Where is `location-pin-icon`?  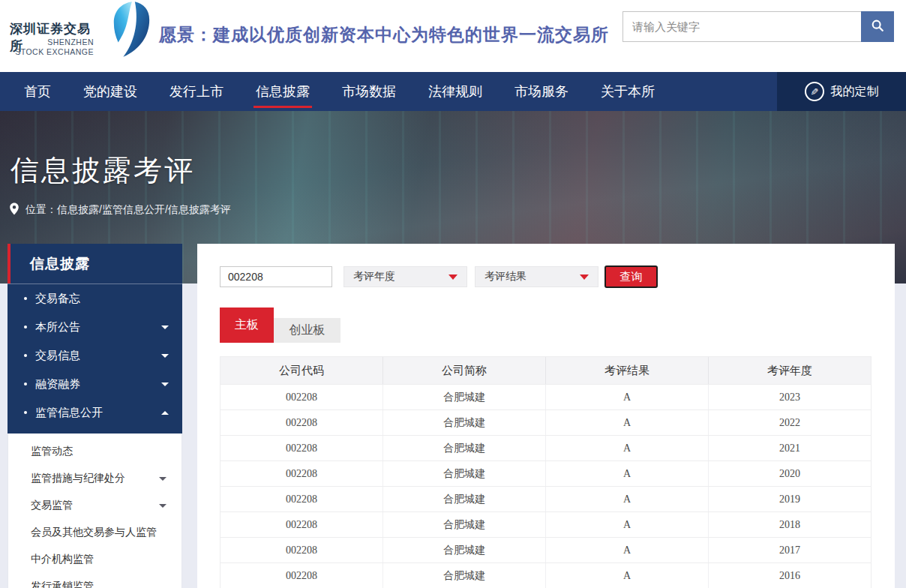 location-pin-icon is located at coordinates (14, 210).